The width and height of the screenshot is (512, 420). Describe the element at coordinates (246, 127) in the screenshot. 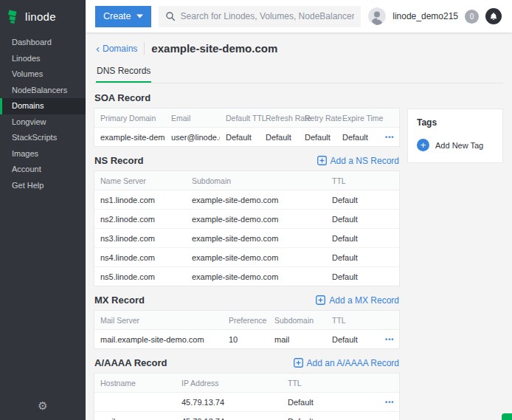

I see `soa-record-table: Primary Domain Email Default TTL Refresh…` at that location.